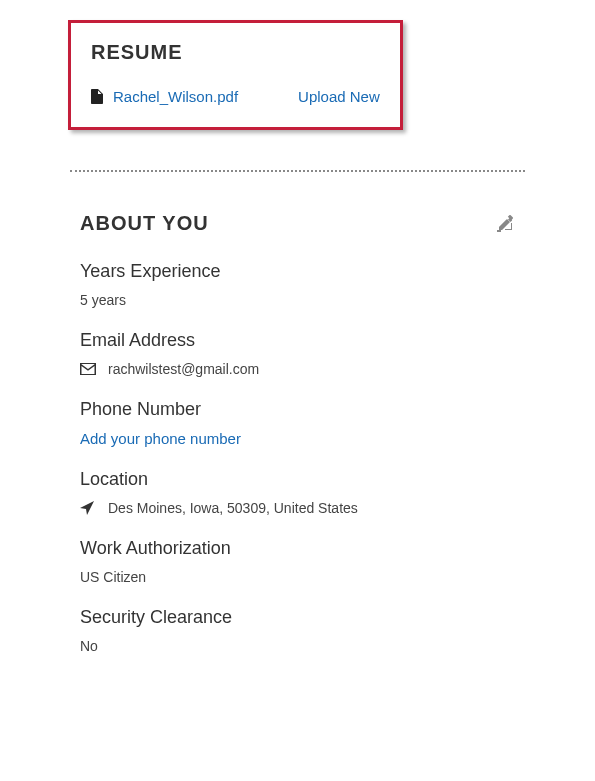 The width and height of the screenshot is (595, 781). Describe the element at coordinates (298, 423) in the screenshot. I see `phone-field: Phone Number Add your phone number` at that location.